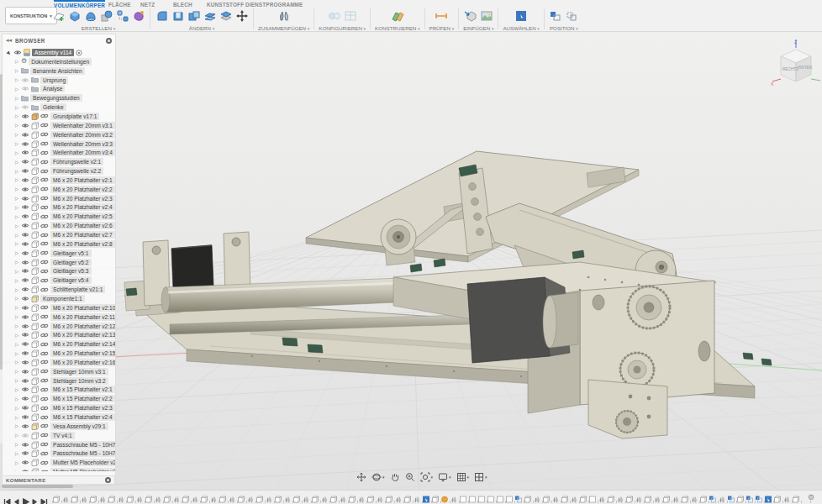 The width and height of the screenshot is (822, 504). Describe the element at coordinates (442, 17) in the screenshot. I see `measure-icon` at that location.